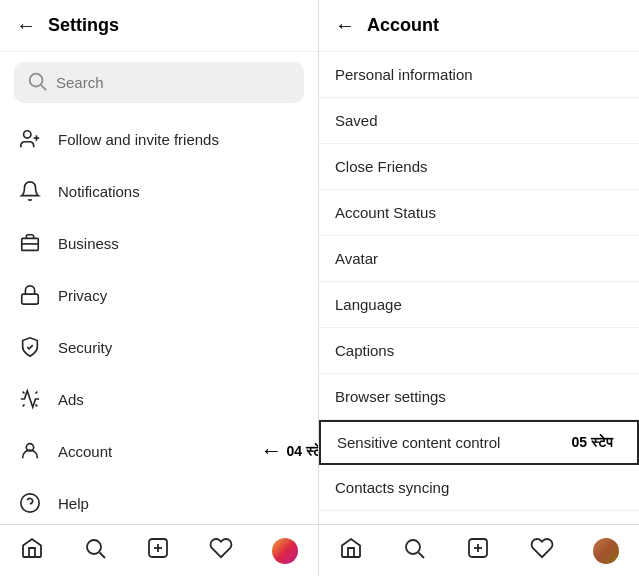 The width and height of the screenshot is (639, 576). What do you see at coordinates (479, 397) in the screenshot?
I see `right-item-browser-settings: Browser settings` at bounding box center [479, 397].